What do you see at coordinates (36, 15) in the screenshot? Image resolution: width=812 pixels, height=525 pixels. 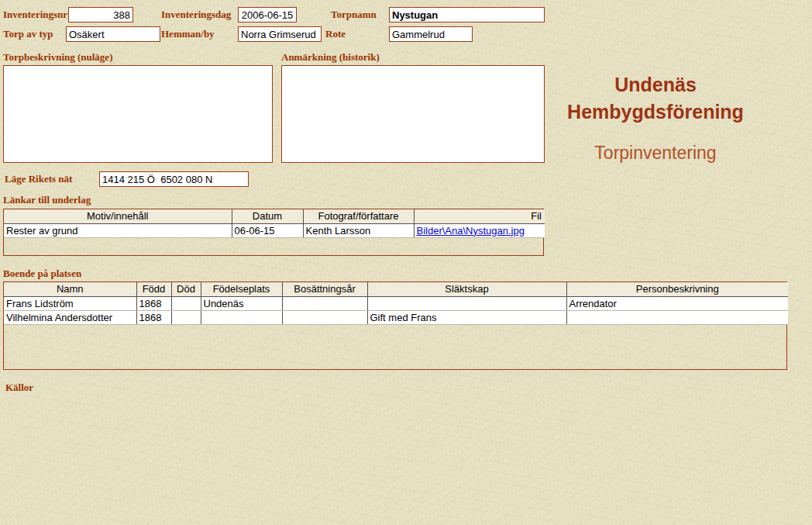 I see `inventeringsnr-label: Inventeringsnr` at bounding box center [36, 15].